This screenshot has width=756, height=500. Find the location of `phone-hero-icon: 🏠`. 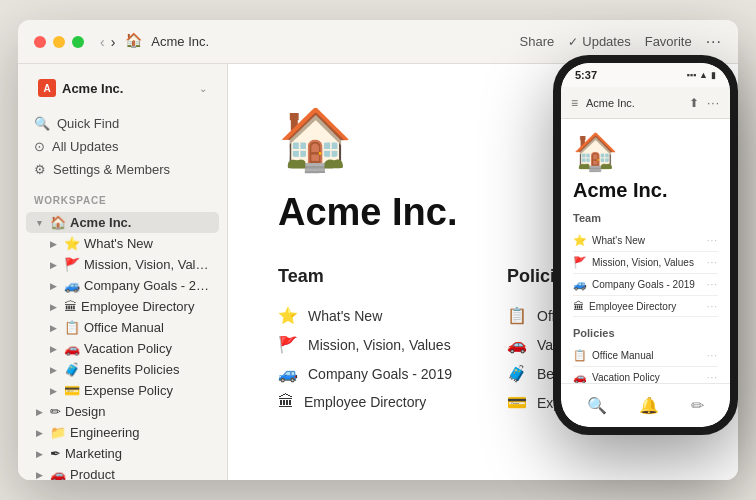

phone-hero-icon: 🏠 is located at coordinates (646, 152).